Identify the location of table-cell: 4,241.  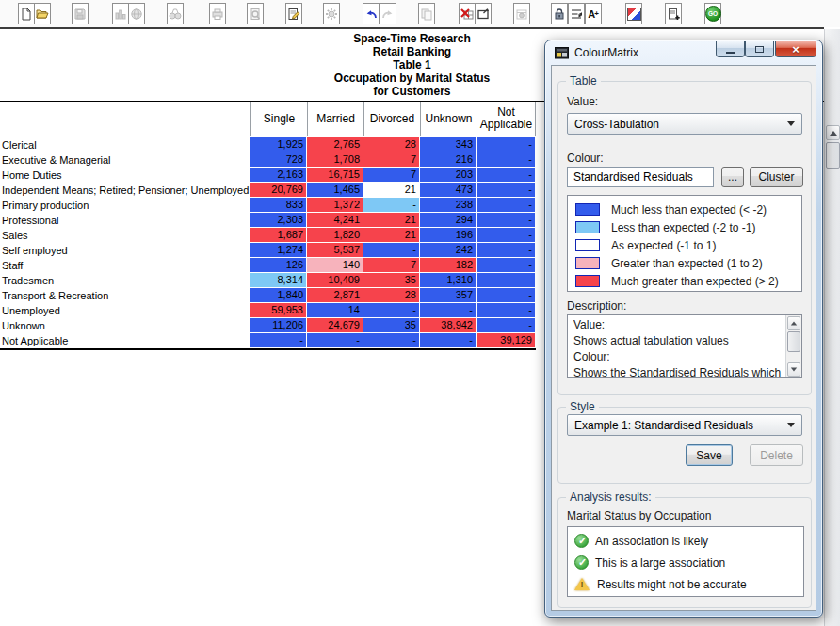
(335, 220).